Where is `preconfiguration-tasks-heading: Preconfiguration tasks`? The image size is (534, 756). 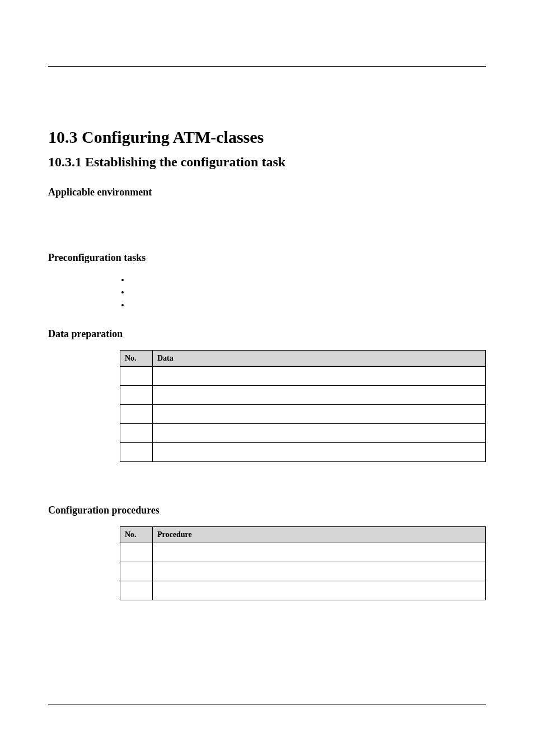
preconfiguration-tasks-heading: Preconfiguration tasks is located at coordinates (267, 258).